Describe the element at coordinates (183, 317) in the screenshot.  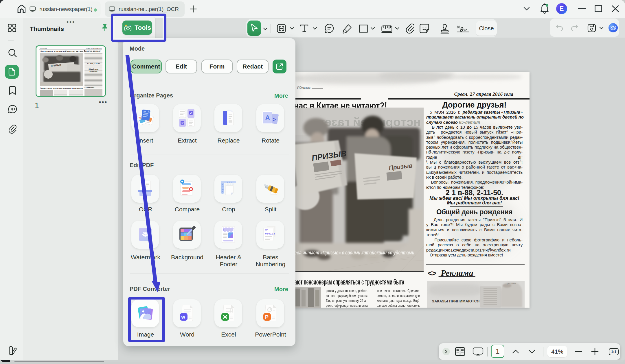
I see `svg-text: w` at that location.